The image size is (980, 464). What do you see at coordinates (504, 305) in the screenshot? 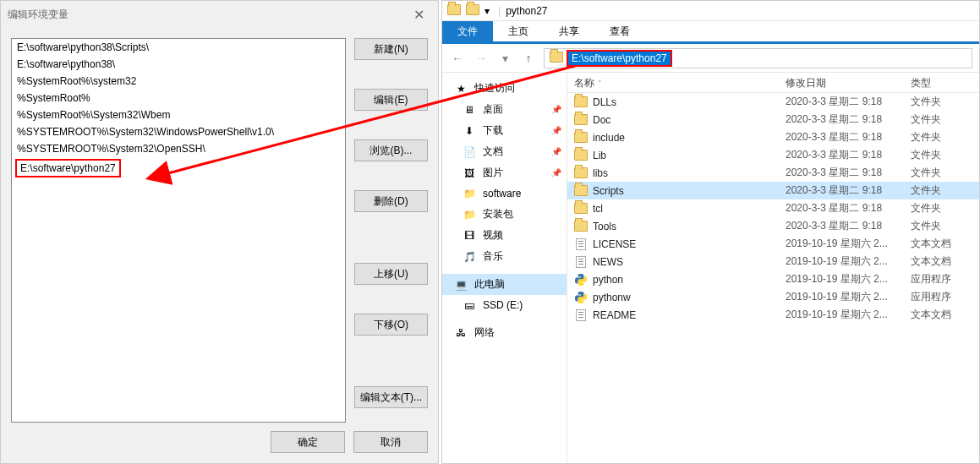
I see `sidebar-drive-e: 🖴 SSD (E:)` at bounding box center [504, 305].